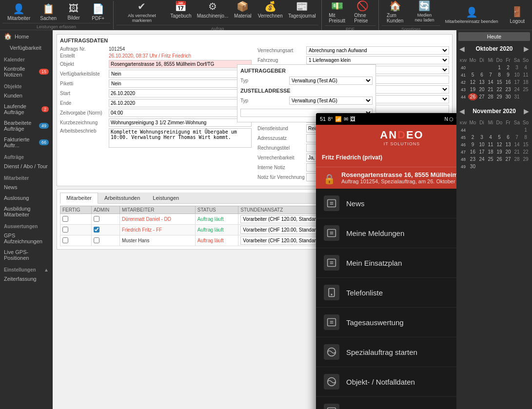  What do you see at coordinates (26, 126) in the screenshot?
I see `sidebar-item-bearbeitete-auftrage: Bearbeitete Aufträge 49` at bounding box center [26, 126].